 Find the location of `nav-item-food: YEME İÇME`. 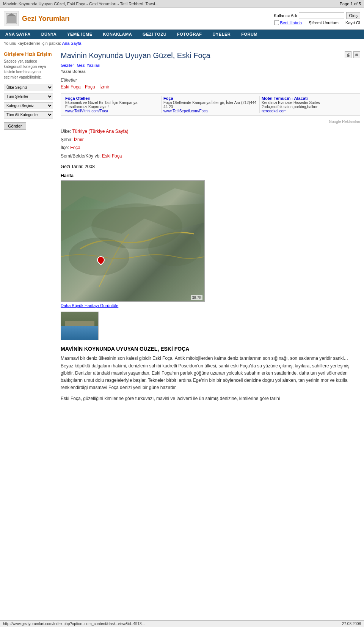

nav-item-food: YEME İÇME is located at coordinates (80, 34).